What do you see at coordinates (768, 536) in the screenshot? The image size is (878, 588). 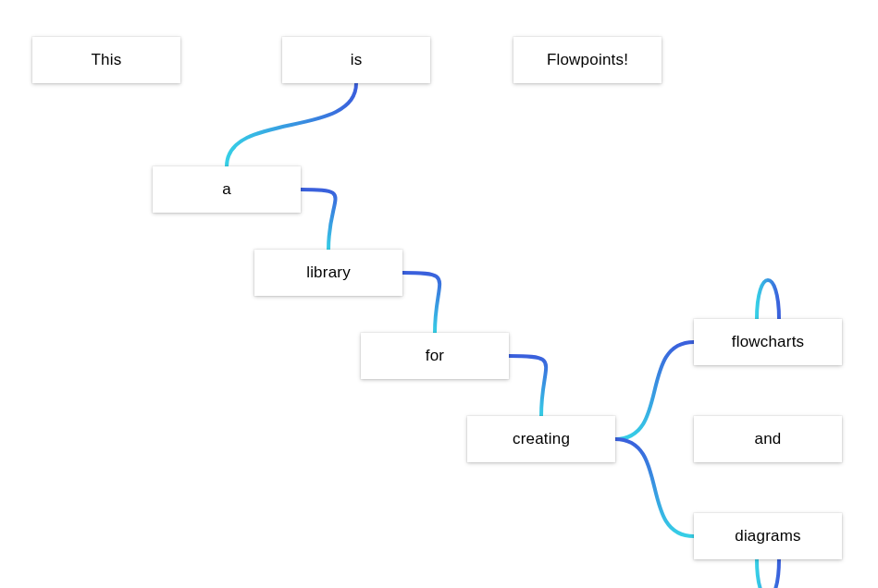 I see `node-diagrams: diagrams` at bounding box center [768, 536].